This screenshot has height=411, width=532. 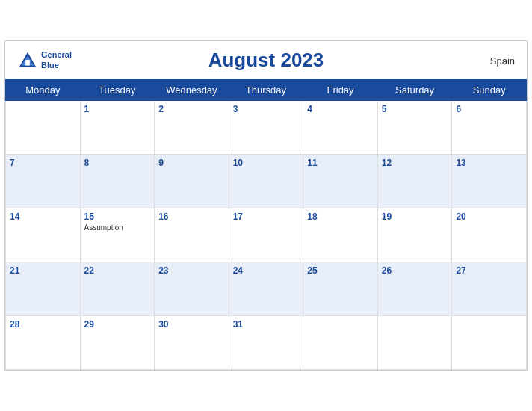 What do you see at coordinates (489, 109) in the screenshot?
I see `day-number: 6` at bounding box center [489, 109].